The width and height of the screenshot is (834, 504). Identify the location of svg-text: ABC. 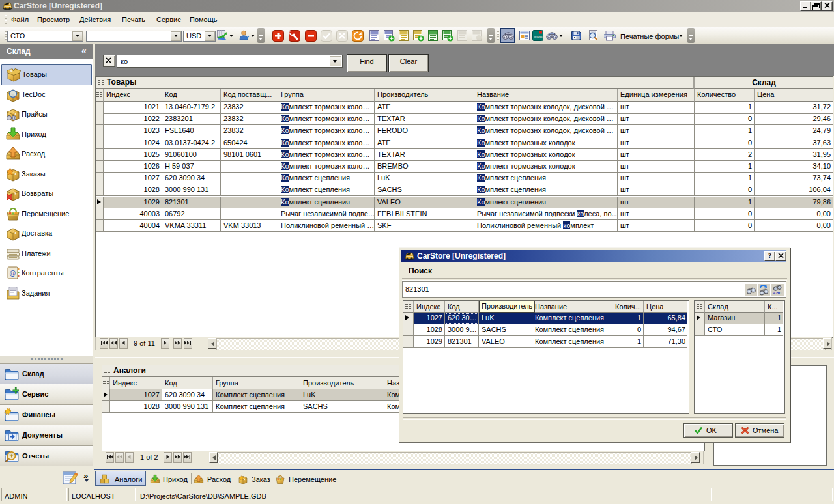
(777, 293).